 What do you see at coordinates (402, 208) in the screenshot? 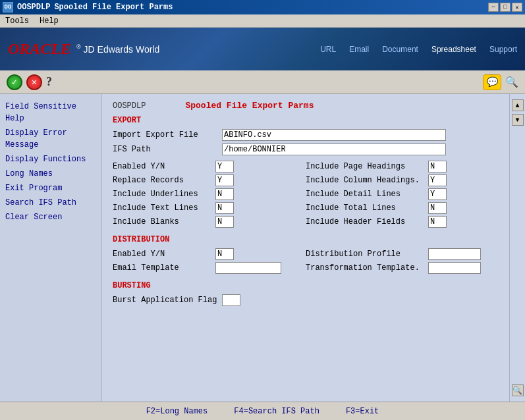
I see `include-total-lines-row: Include Total Lines` at bounding box center [402, 208].